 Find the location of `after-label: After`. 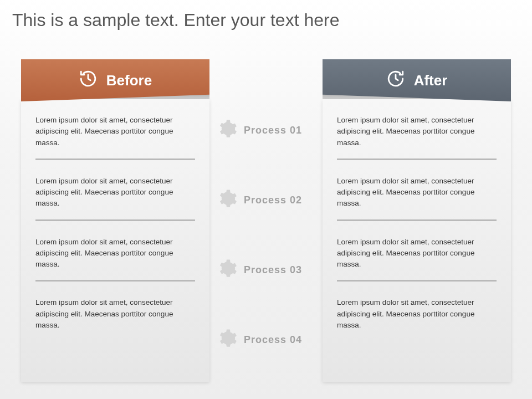

after-label: After is located at coordinates (431, 81).